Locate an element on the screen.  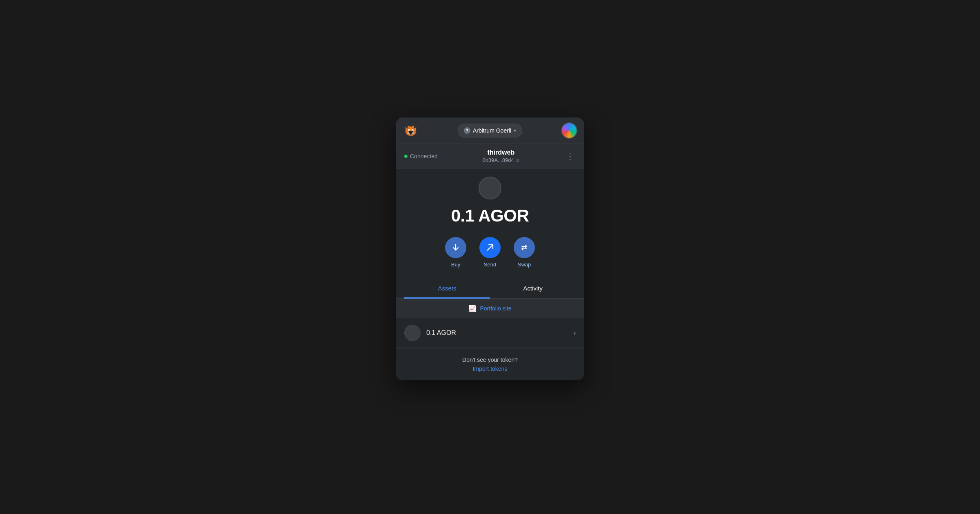
portfolio-link: 📈 Portfolio site is located at coordinates (490, 308).